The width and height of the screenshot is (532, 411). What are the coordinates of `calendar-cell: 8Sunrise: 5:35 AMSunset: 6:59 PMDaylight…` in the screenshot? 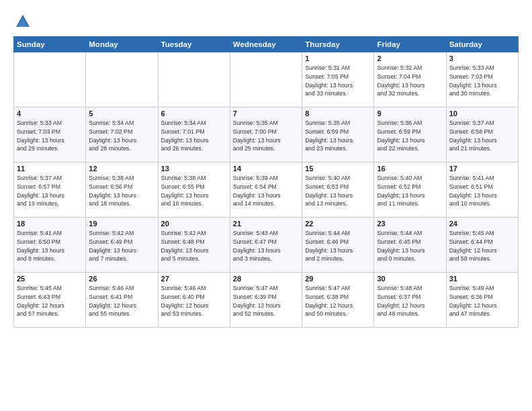 It's located at (339, 135).